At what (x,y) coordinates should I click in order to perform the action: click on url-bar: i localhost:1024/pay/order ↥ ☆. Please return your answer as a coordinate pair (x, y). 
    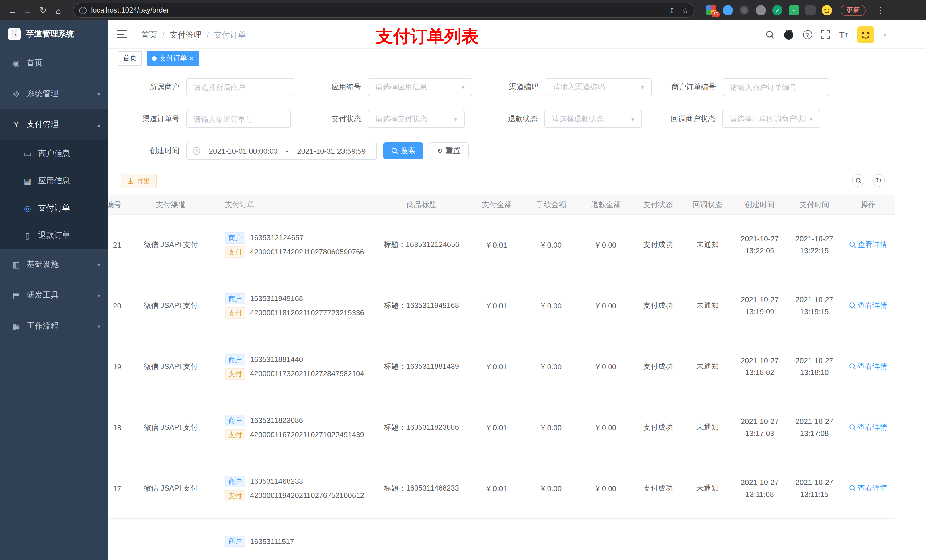
    Looking at the image, I should click on (384, 11).